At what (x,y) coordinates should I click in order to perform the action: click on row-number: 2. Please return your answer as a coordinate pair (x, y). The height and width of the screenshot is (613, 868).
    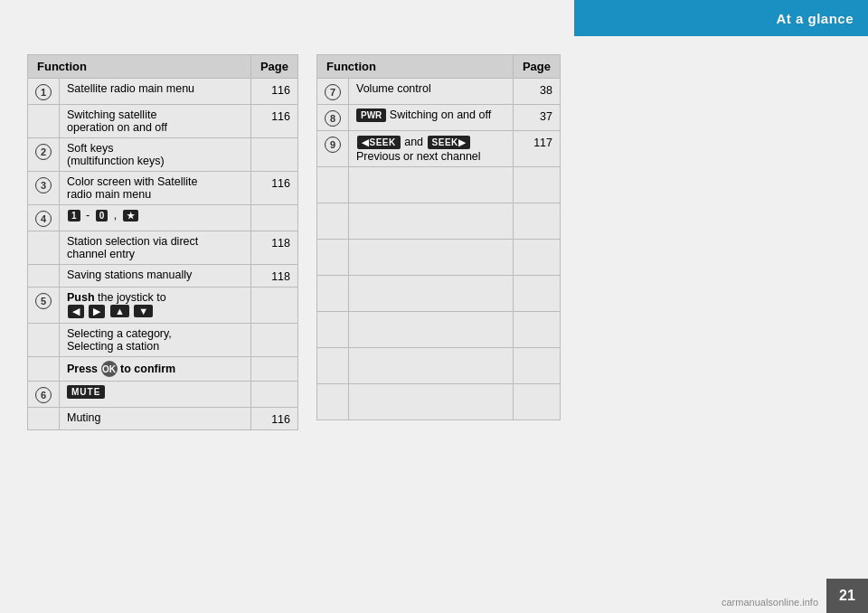
    Looking at the image, I should click on (43, 152).